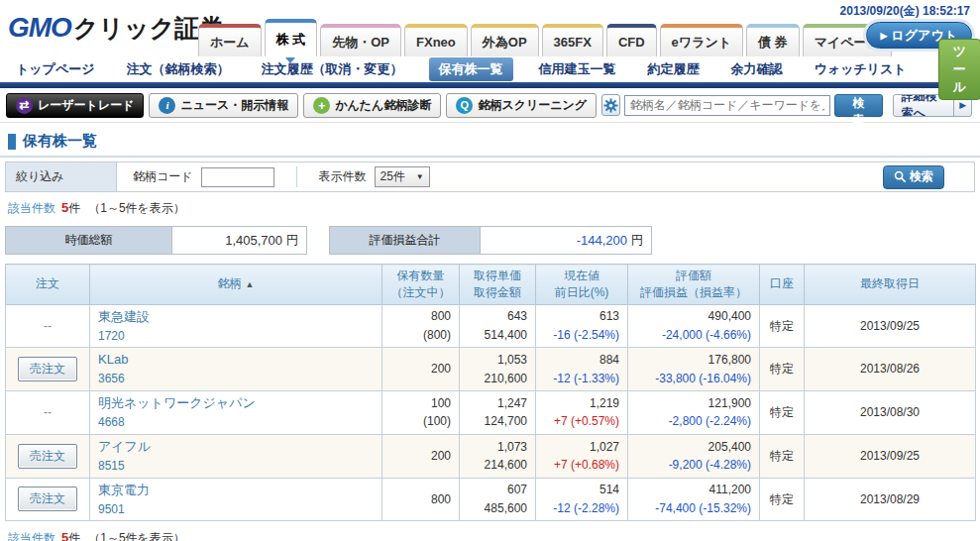 The image size is (980, 541). I want to click on news-button: i ニュース・開示情報, so click(224, 105).